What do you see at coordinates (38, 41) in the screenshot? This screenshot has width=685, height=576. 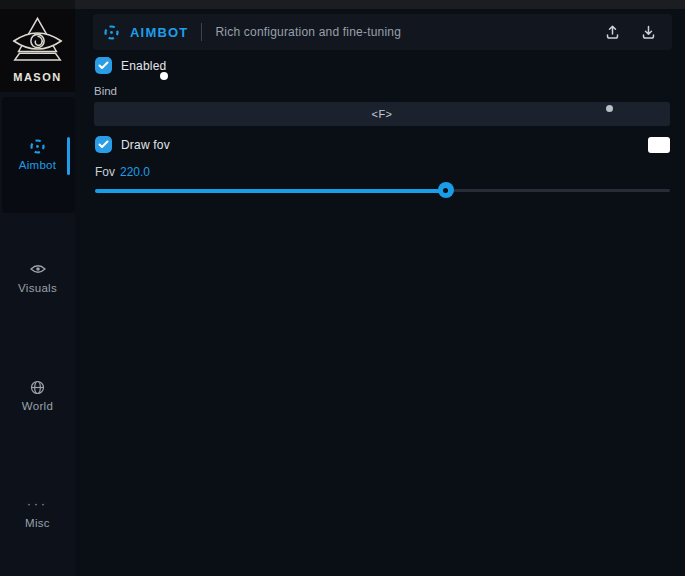 I see `mason-pyramid-eye-icon` at bounding box center [38, 41].